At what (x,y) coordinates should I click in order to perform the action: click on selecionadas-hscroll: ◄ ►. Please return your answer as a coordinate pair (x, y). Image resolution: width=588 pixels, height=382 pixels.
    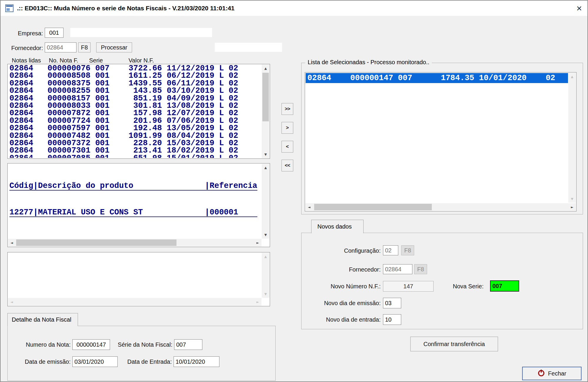
    Looking at the image, I should click on (441, 207).